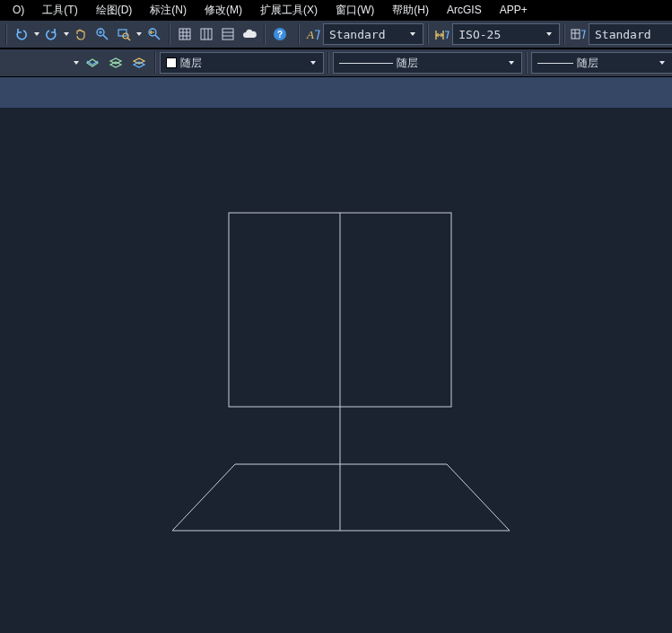  Describe the element at coordinates (22, 34) in the screenshot. I see `undo-button` at that location.